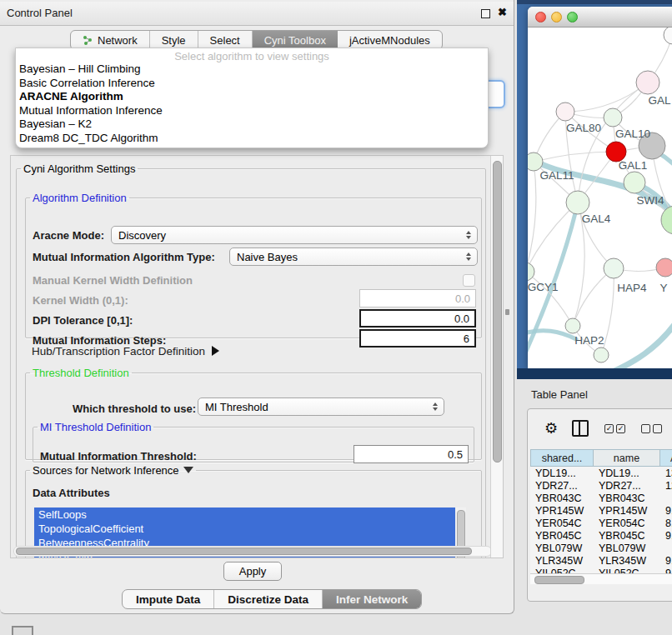  What do you see at coordinates (390, 40) in the screenshot?
I see `tab-jactivemnodules: jActiveMNodules` at bounding box center [390, 40].